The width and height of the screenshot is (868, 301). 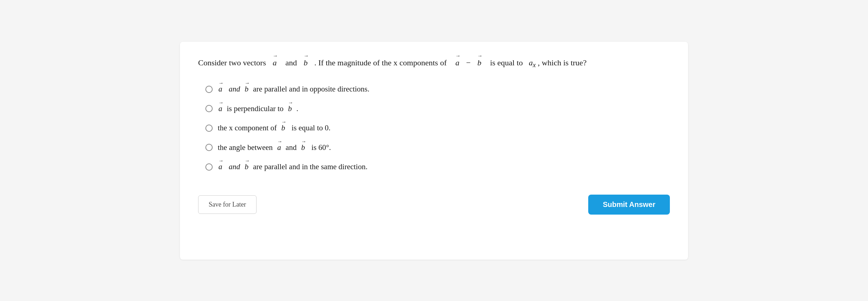 What do you see at coordinates (380, 62) in the screenshot?
I see `question-middle: . If the magnitude of the x components o…` at bounding box center [380, 62].